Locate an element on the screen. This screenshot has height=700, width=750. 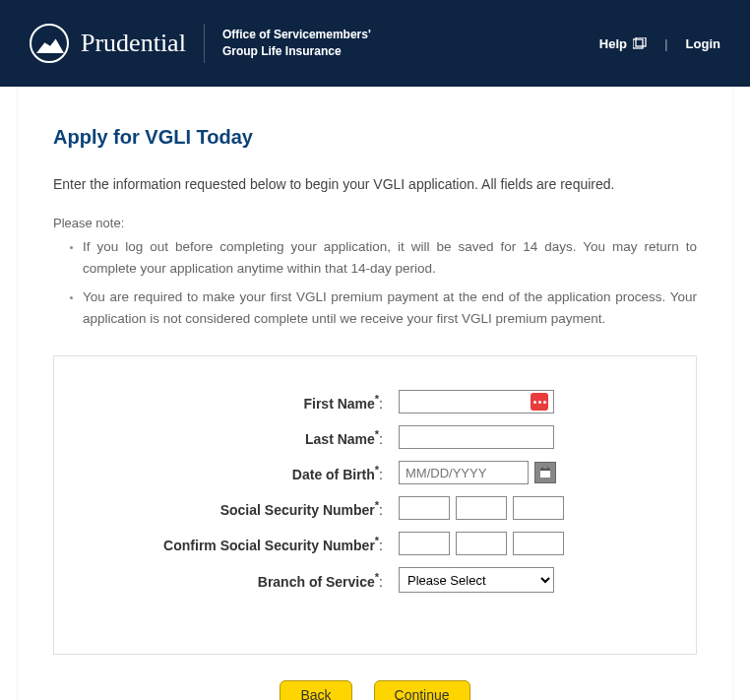
first-name-label: First Name*: is located at coordinates (246, 402).